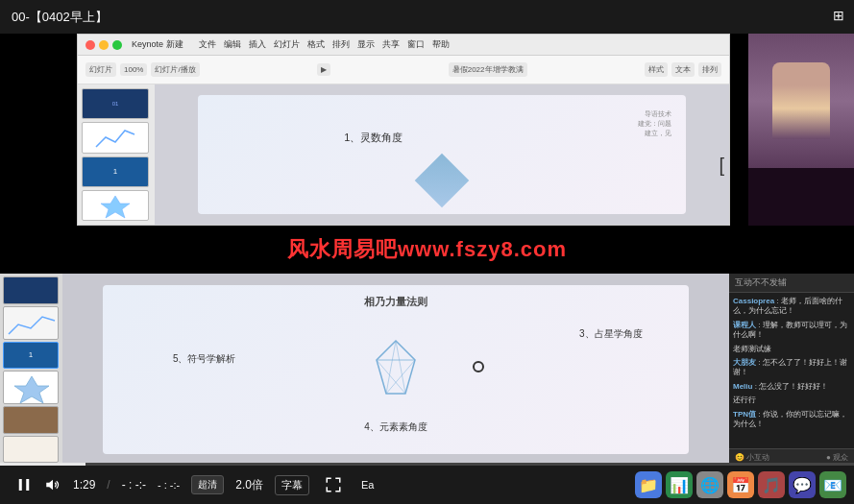  I want to click on watermark-banner: 风水周易吧www.fszy8.com, so click(427, 250).